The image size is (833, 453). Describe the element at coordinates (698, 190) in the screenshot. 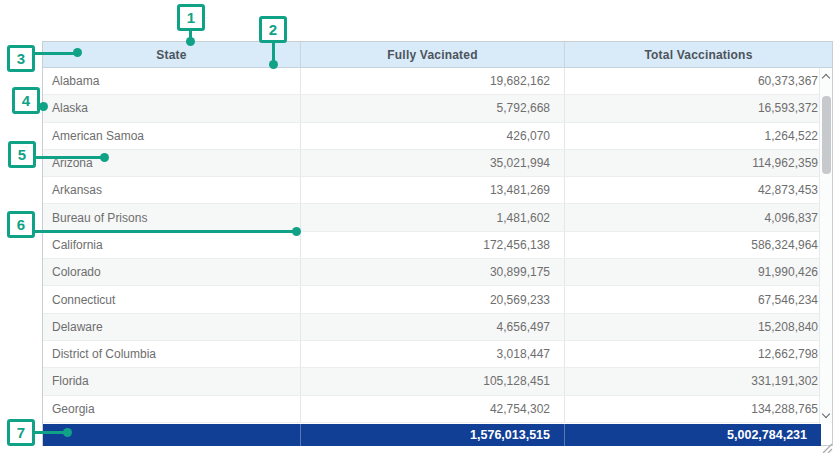

I see `cell-total-vaccinations: 42,873,453` at that location.